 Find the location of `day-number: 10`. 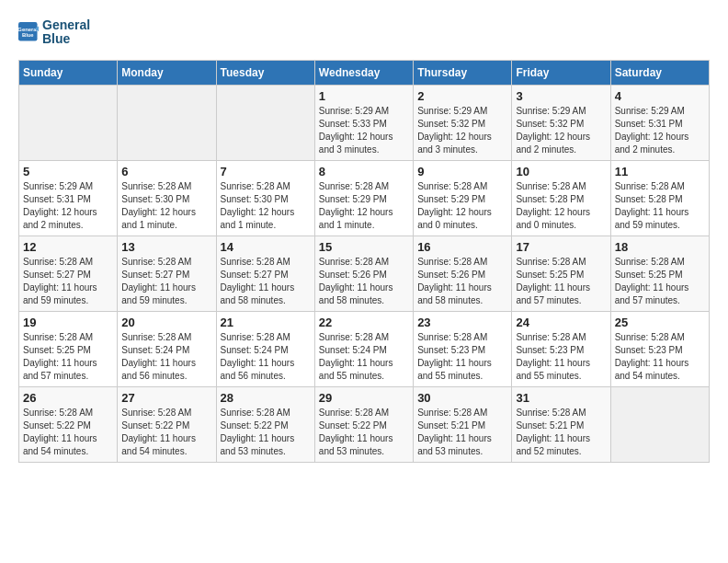

day-number: 10 is located at coordinates (561, 171).